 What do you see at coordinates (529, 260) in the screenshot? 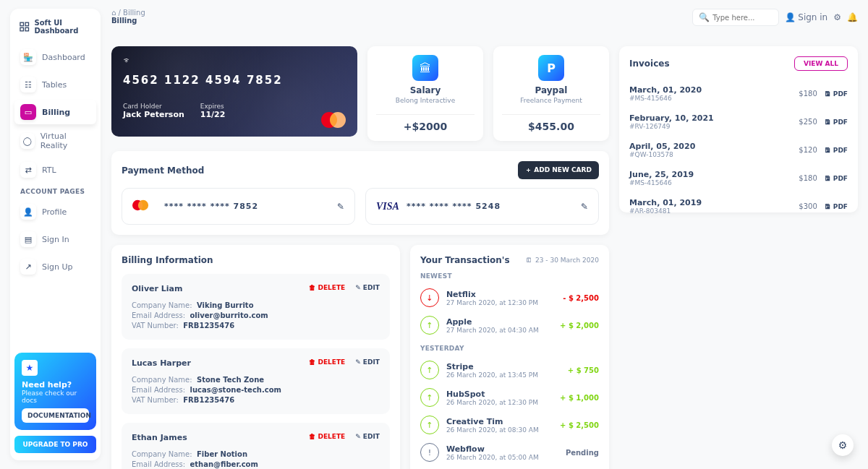
I see `calendar-icon: 🗓` at bounding box center [529, 260].